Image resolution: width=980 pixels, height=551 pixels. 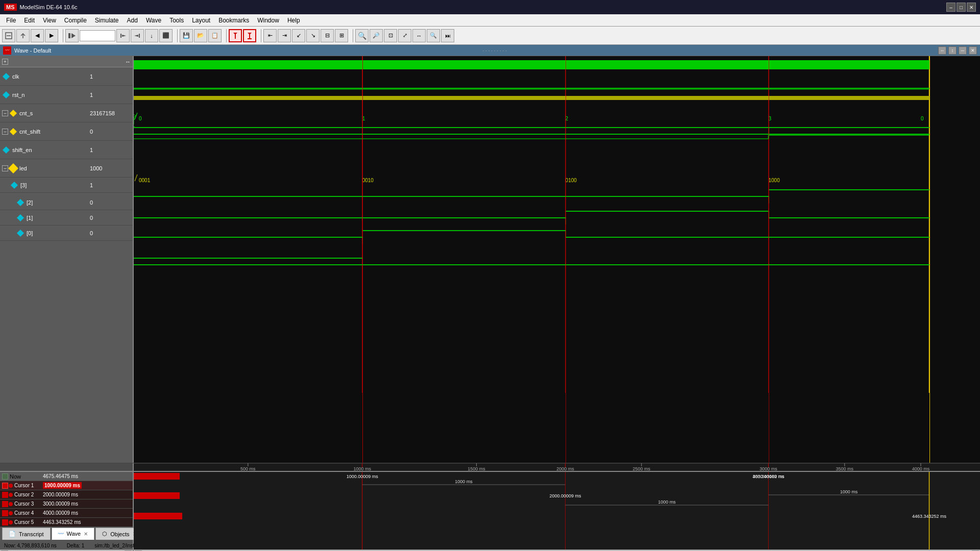 I want to click on wave-float-btn: ─, so click(x=963, y=51).